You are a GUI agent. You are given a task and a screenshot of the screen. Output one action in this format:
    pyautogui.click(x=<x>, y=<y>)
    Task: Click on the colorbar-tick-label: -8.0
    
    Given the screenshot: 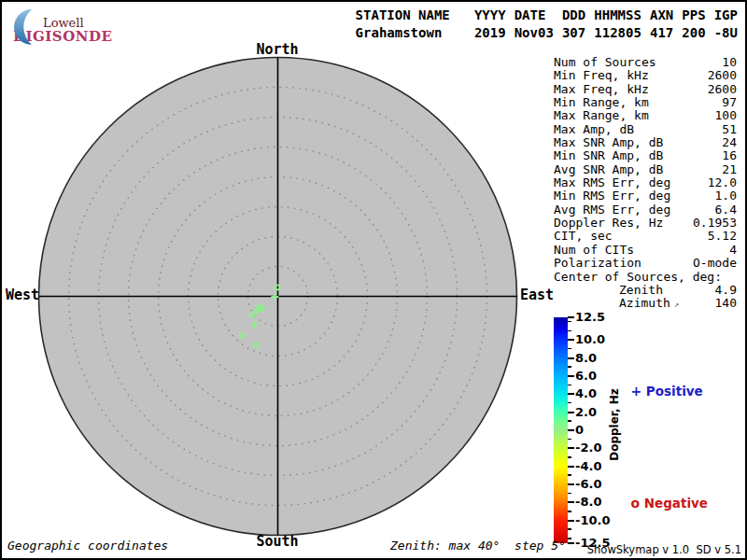 What is the action you would take?
    pyautogui.click(x=588, y=502)
    